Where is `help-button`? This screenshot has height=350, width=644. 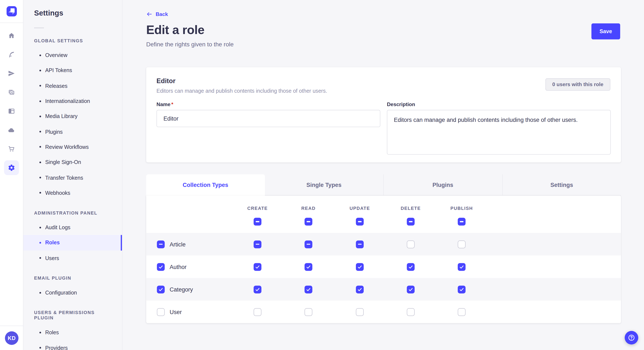 help-button is located at coordinates (632, 338).